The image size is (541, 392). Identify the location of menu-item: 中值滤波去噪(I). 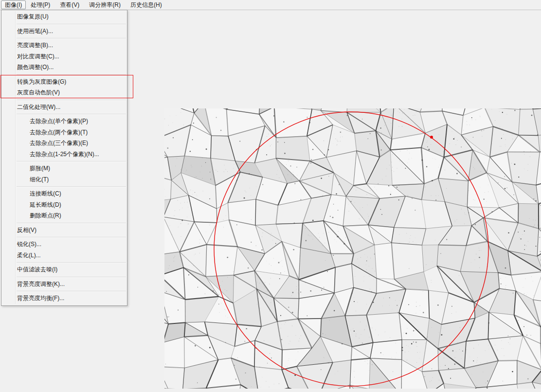
(64, 269).